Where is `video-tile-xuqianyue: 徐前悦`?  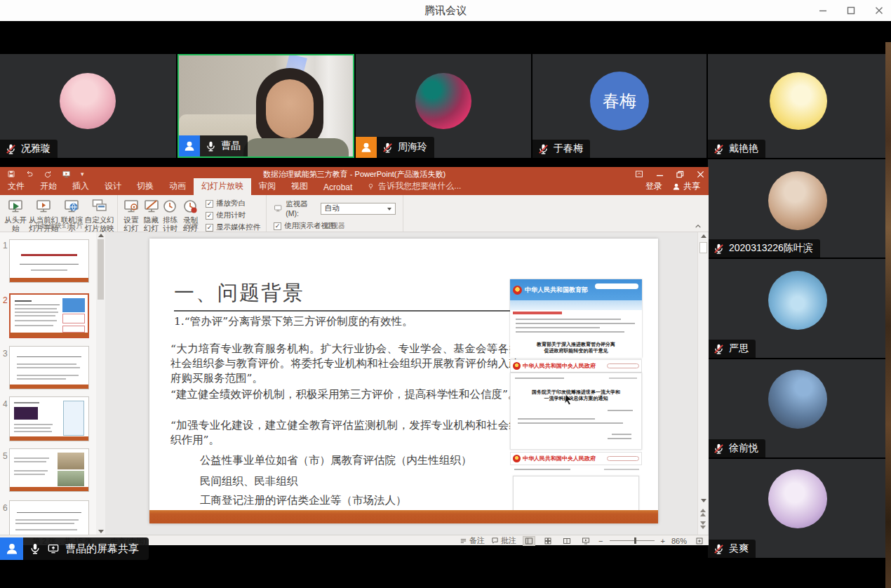 video-tile-xuqianyue: 徐前悦 is located at coordinates (797, 408).